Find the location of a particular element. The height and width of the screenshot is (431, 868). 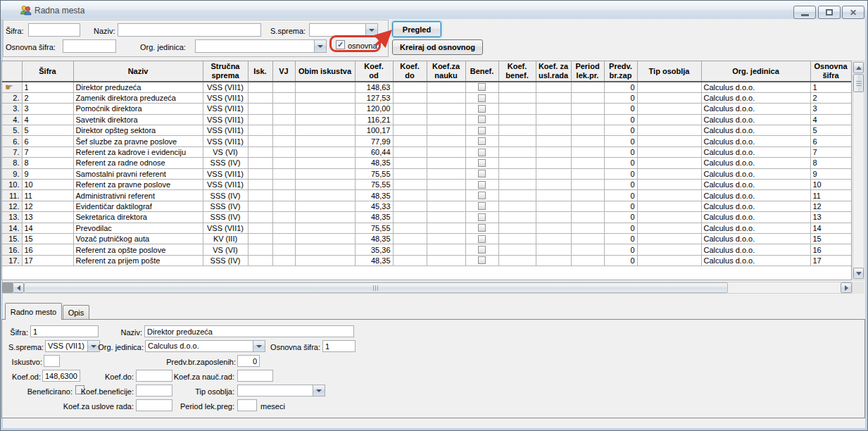

table-row: 13.13Sekretarica direktoraSSS (IV)48,350… is located at coordinates (427, 217).